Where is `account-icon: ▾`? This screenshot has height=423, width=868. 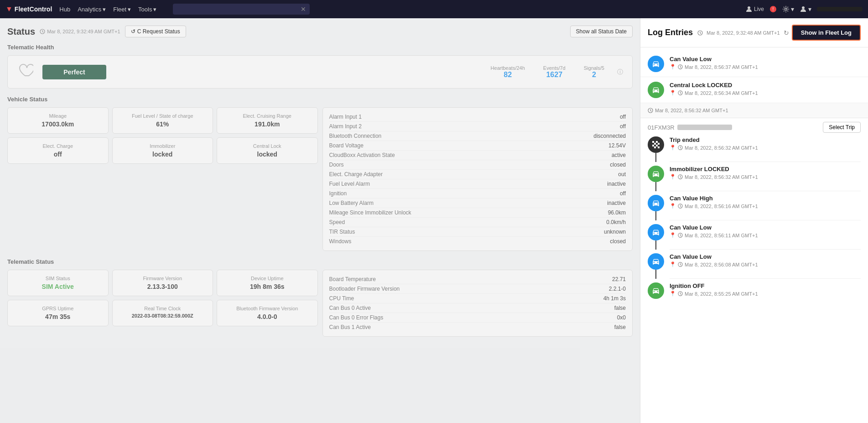
account-icon: ▾ is located at coordinates (806, 9).